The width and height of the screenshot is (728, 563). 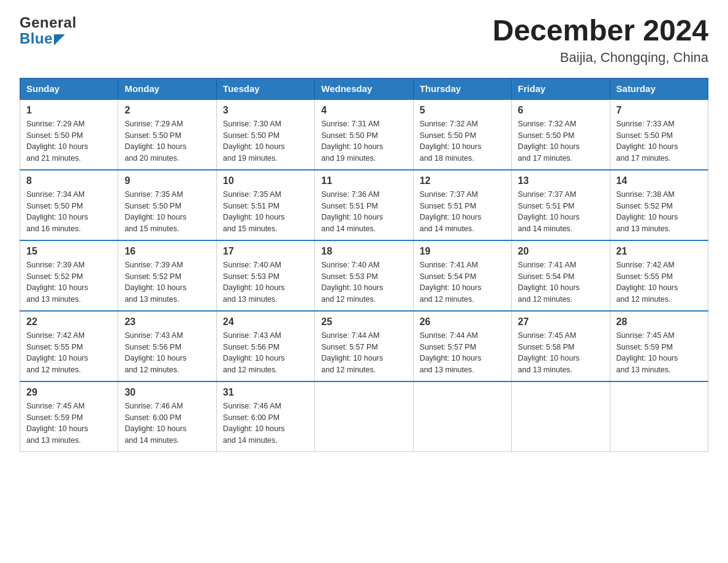 What do you see at coordinates (167, 212) in the screenshot?
I see `day-info: Sunrise: 7:35 AM Sunset: 5:50 PM Dayligh…` at bounding box center [167, 212].